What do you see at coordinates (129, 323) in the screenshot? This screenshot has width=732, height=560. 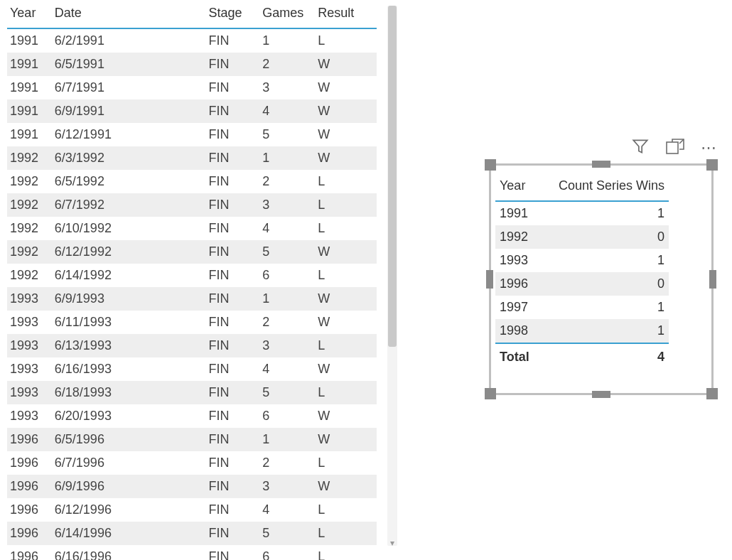 I see `cell-date: 6/11/1993` at bounding box center [129, 323].